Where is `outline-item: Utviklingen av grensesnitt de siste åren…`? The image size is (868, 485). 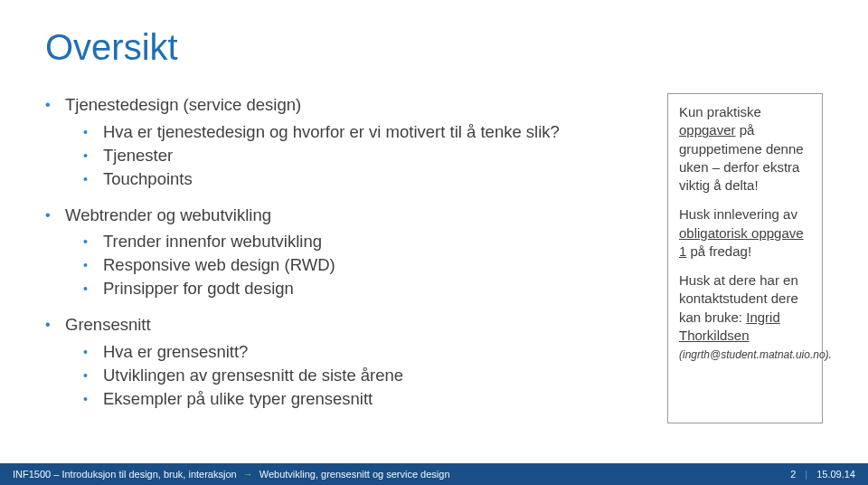
outline-item: Utviklingen av grensesnitt de siste åren… is located at coordinates (362, 376).